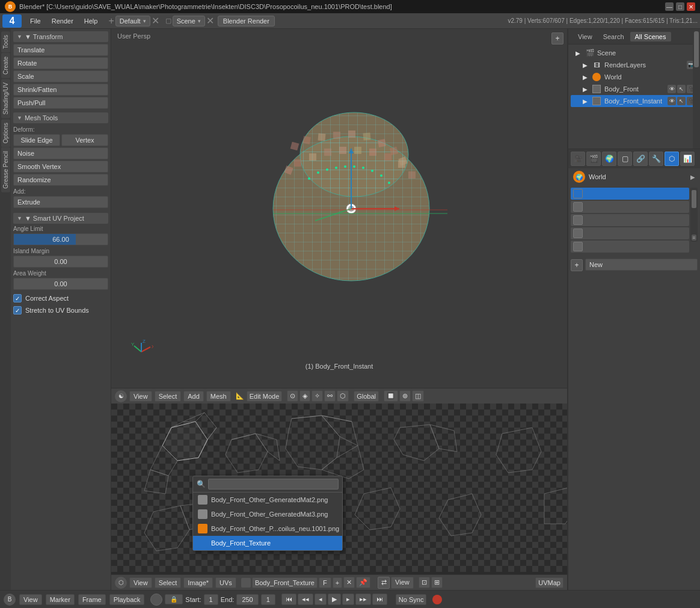  What do you see at coordinates (268, 514) in the screenshot?
I see `dropdown-popup: 🔍 Body_Front_Other_GeneratedMat2.png Bod…` at bounding box center [268, 514].